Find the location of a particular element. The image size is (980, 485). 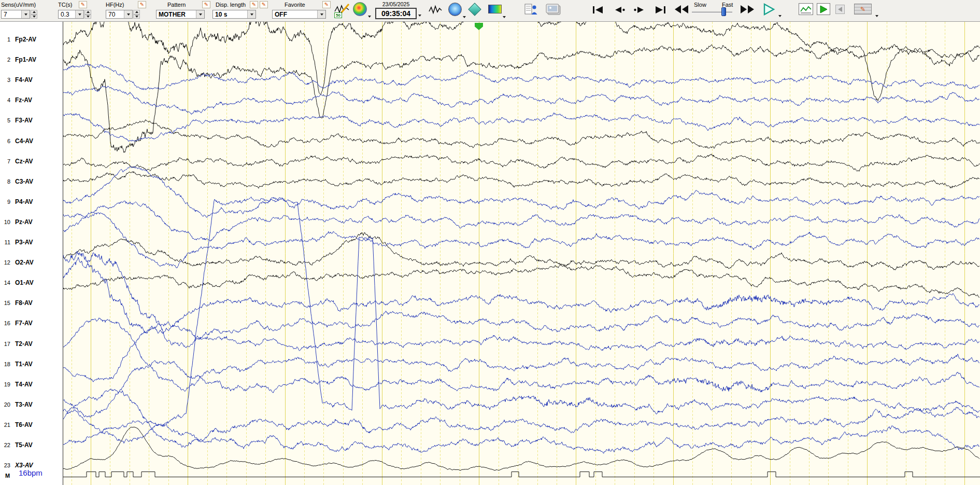

channel-row-P3-AV: 11P3-AV is located at coordinates (17, 242).